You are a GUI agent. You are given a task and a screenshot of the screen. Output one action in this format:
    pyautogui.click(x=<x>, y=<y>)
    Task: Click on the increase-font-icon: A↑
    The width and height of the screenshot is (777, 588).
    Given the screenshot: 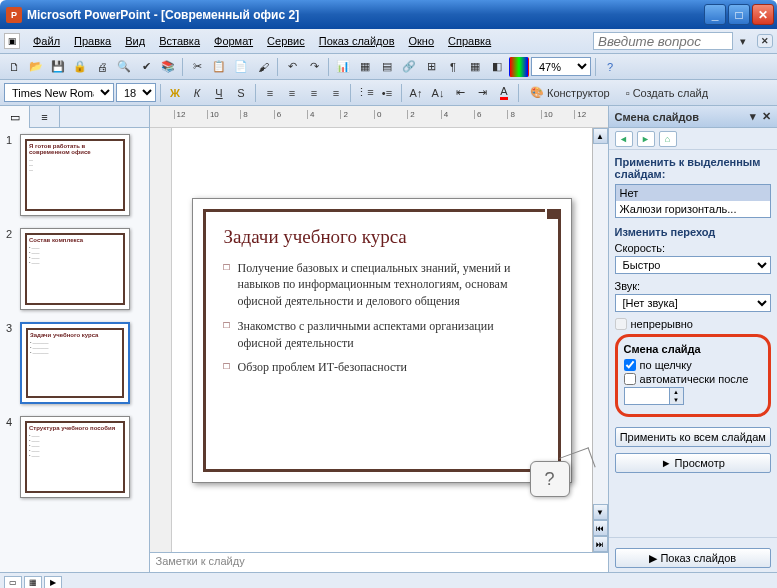 What is the action you would take?
    pyautogui.click(x=416, y=93)
    